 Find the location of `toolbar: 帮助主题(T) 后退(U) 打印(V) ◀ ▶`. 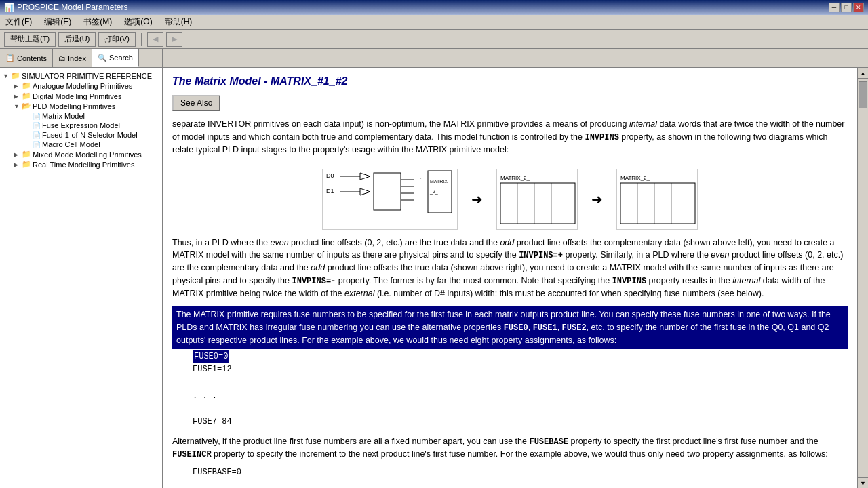

toolbar: 帮助主题(T) 后退(U) 打印(V) ◀ ▶ is located at coordinates (434, 39).